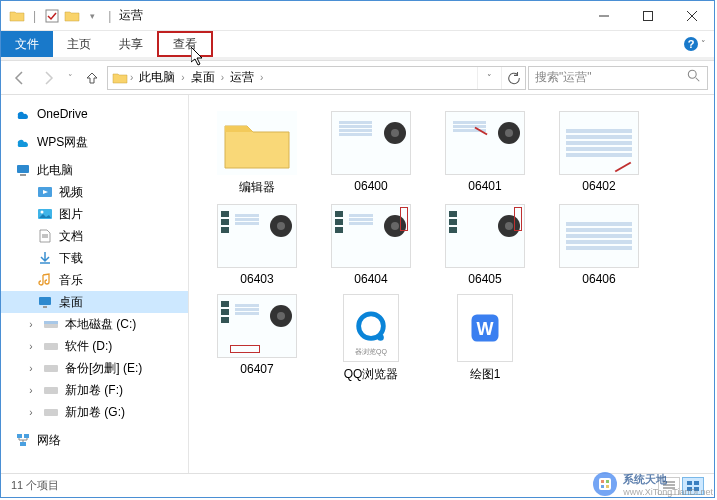  What do you see at coordinates (157, 78) in the screenshot?
I see `breadcrumb-thispc: 此电脑` at bounding box center [157, 78].